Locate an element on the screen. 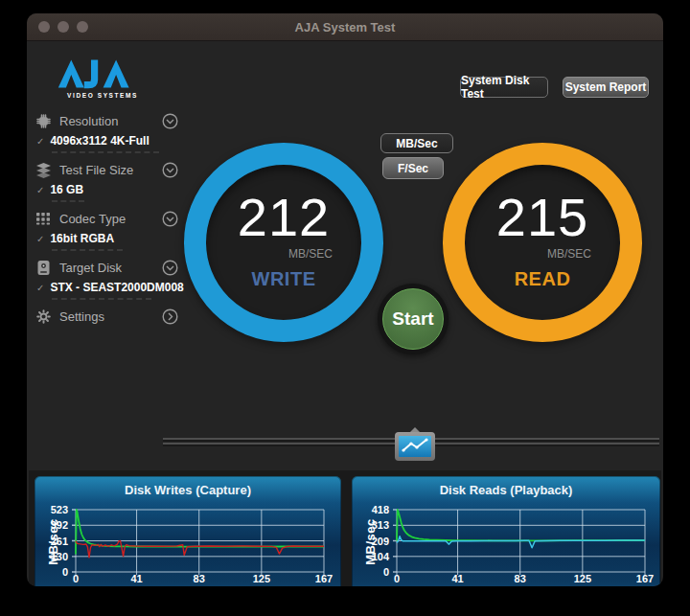 Image resolution: width=690 pixels, height=616 pixels. aja-logo-mark is located at coordinates (100, 74).